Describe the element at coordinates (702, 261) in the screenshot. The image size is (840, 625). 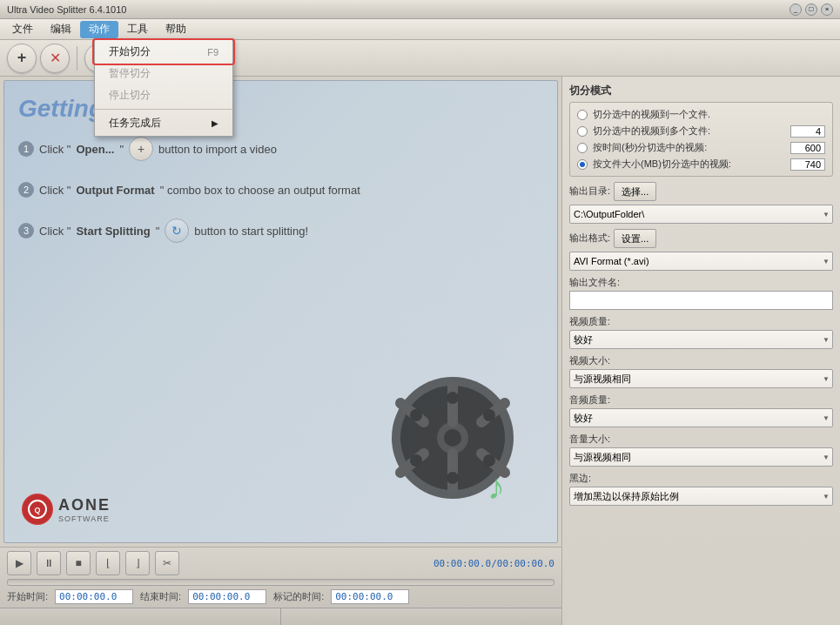
I see `output-format-select: AVI Format (*.avi)` at that location.